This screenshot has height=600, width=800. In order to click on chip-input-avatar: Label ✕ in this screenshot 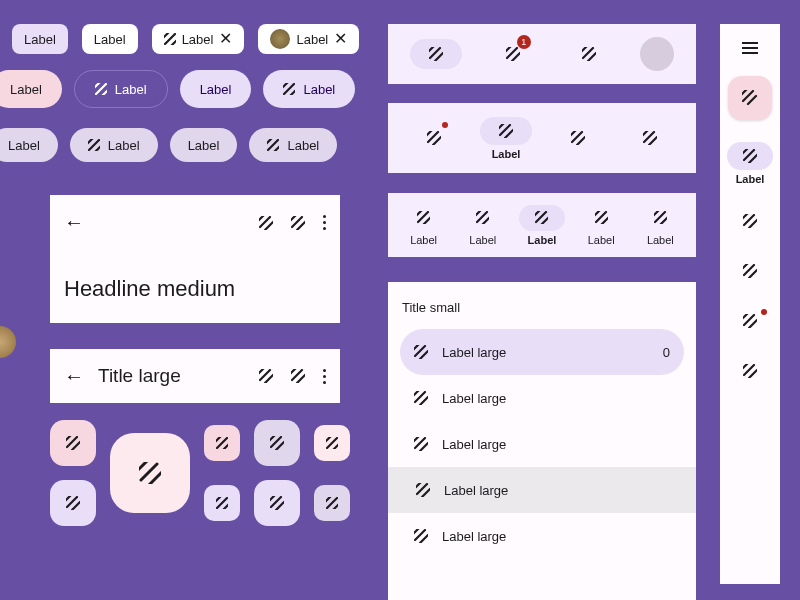, I will do `click(308, 39)`.